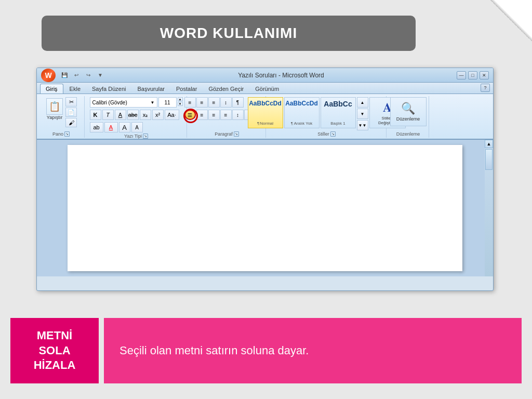  I want to click on restore-button: □, so click(473, 75).